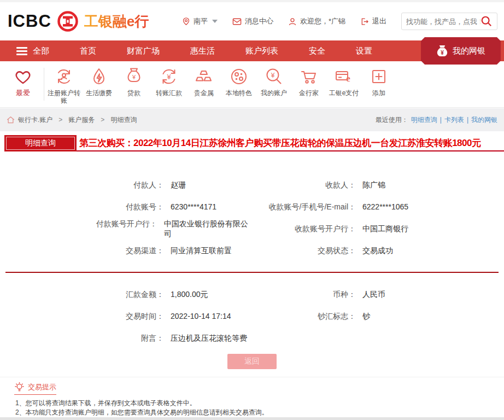 This screenshot has height=420, width=504. I want to click on message-center-link: 消息中心, so click(253, 21).